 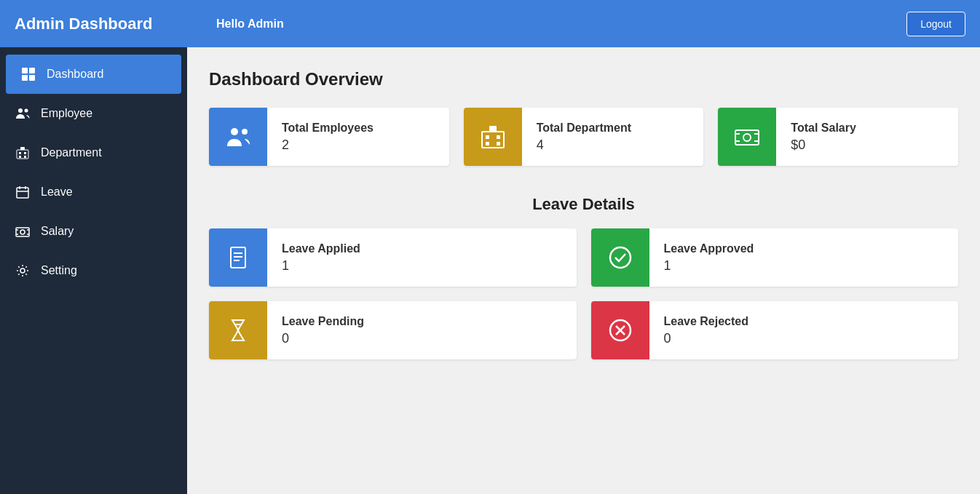 What do you see at coordinates (493, 137) in the screenshot?
I see `total-department-icon-box` at bounding box center [493, 137].